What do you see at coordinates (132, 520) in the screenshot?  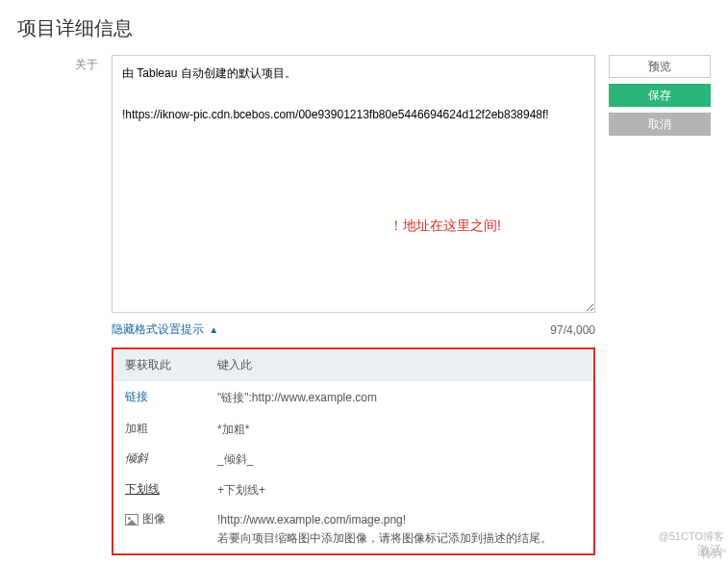 I see `image-icon` at bounding box center [132, 520].